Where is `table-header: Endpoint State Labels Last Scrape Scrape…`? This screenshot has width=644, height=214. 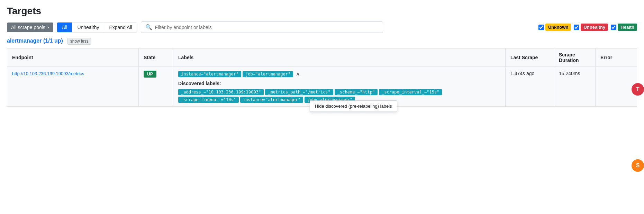 table-header: Endpoint State Labels Last Scrape Scrape… is located at coordinates (322, 58).